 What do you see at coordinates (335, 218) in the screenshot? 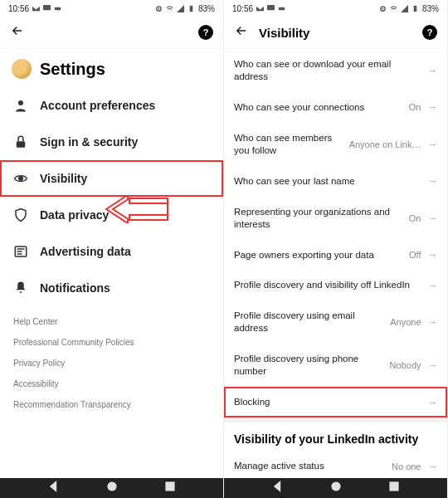
I see `row-representing-orgs: Representing your organizations and inte…` at bounding box center [335, 218].